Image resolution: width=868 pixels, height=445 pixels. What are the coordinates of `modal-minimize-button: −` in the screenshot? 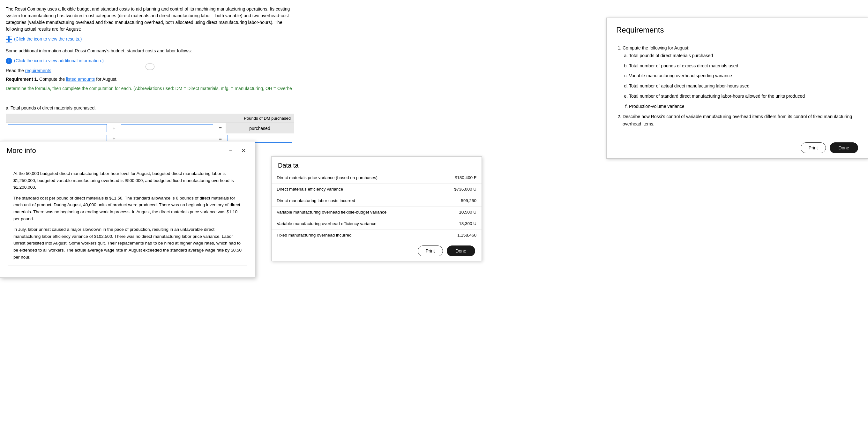 It's located at (230, 151).